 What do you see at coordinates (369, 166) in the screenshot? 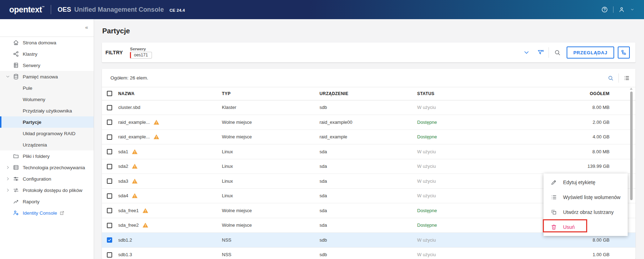
I see `table-row: sda2LinuxsdaW użyciu139.99 GB` at bounding box center [369, 166].